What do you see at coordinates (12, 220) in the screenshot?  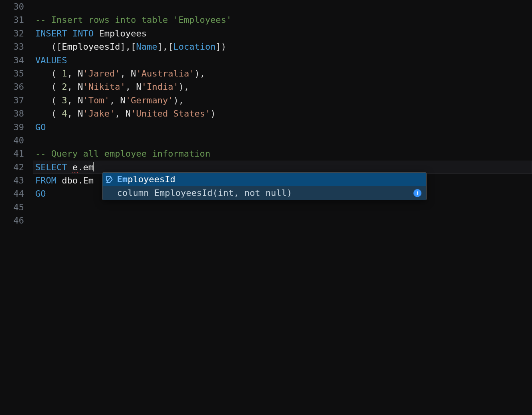 I see `line-number: 46` at bounding box center [12, 220].